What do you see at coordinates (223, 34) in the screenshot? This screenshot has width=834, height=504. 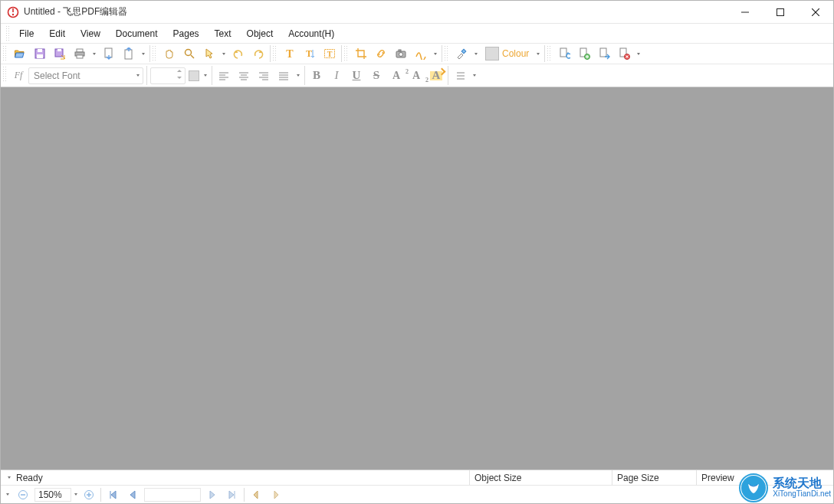 I see `menu-text: Text` at bounding box center [223, 34].